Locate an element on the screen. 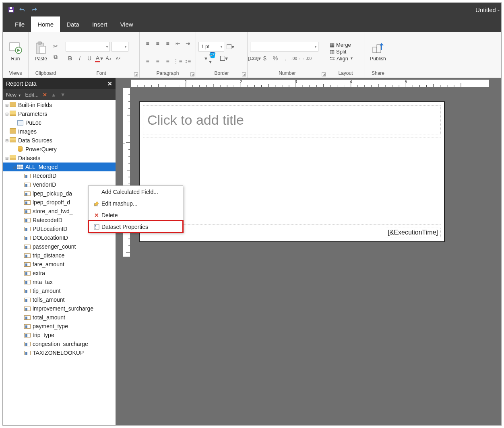 The width and height of the screenshot is (504, 428). ctx-add-calculated-field-: Add Calculated Field... is located at coordinates (136, 191).